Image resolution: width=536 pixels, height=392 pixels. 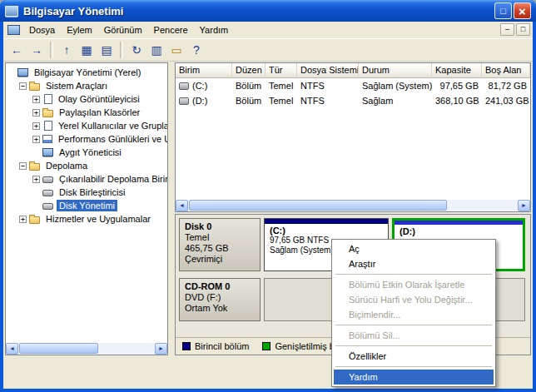 I want to click on tree-item-yerel-kullanicilar: + Yerel Kullanıcılar ve Gruplar, so click(x=87, y=126).